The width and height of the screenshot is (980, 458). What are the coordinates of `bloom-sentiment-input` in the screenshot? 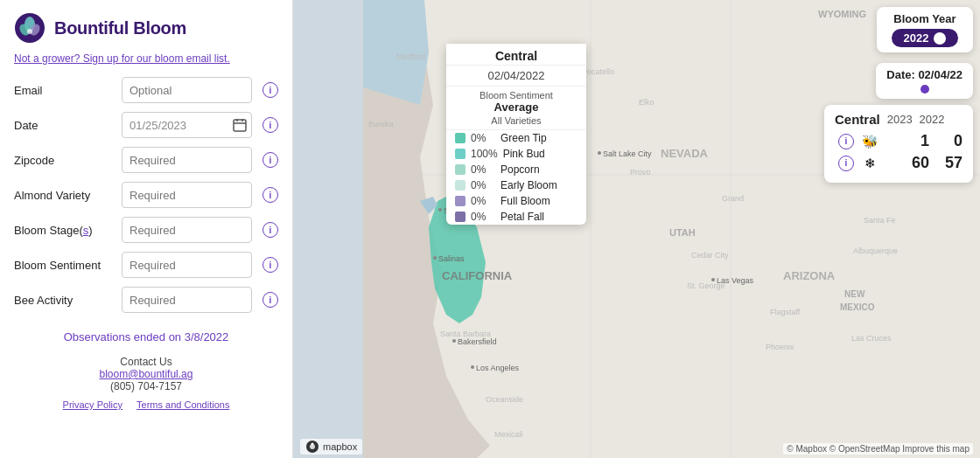 It's located at (187, 265).